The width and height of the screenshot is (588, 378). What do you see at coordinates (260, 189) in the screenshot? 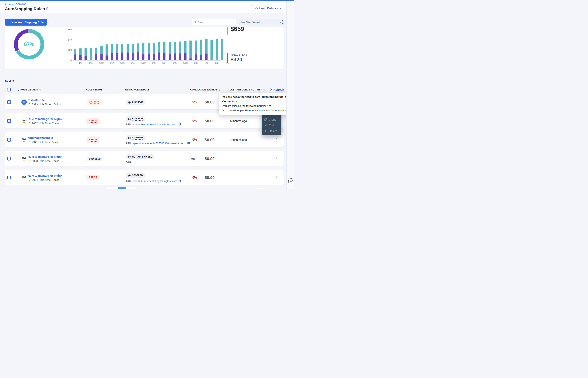
I see `bottom-right-button` at bounding box center [260, 189].